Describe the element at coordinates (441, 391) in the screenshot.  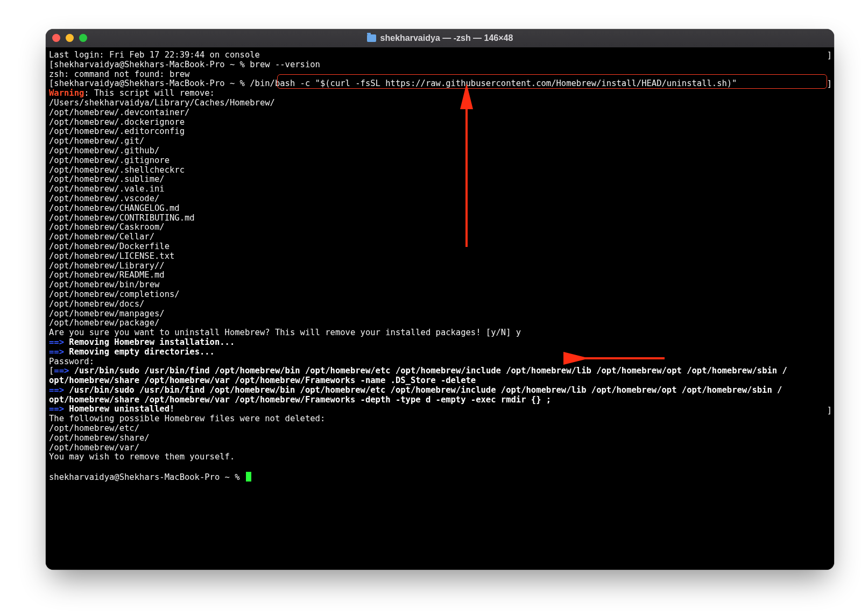
I see `terminal-line: ==> /usr/bin/sudo /usr/bin/find /opt/hom…` at that location.